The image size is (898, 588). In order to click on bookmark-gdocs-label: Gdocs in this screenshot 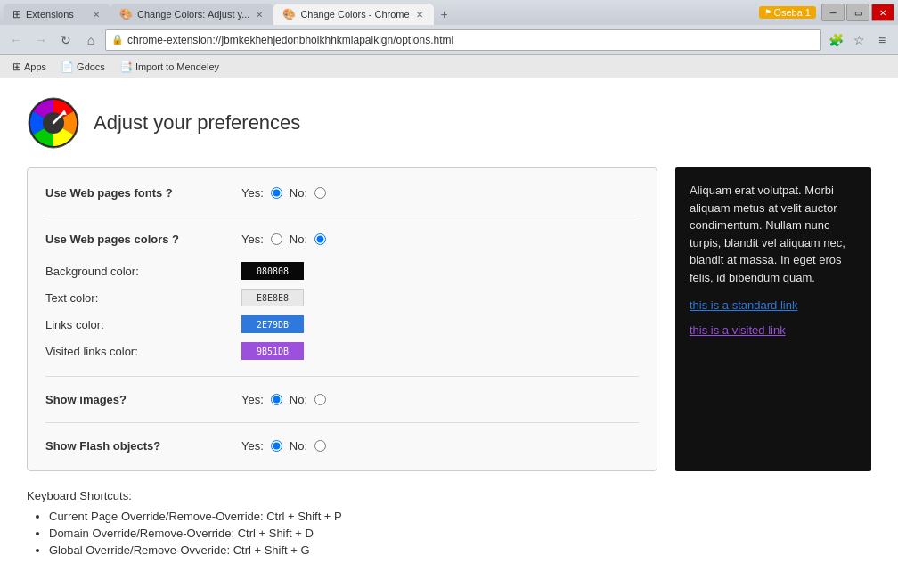, I will do `click(91, 67)`.